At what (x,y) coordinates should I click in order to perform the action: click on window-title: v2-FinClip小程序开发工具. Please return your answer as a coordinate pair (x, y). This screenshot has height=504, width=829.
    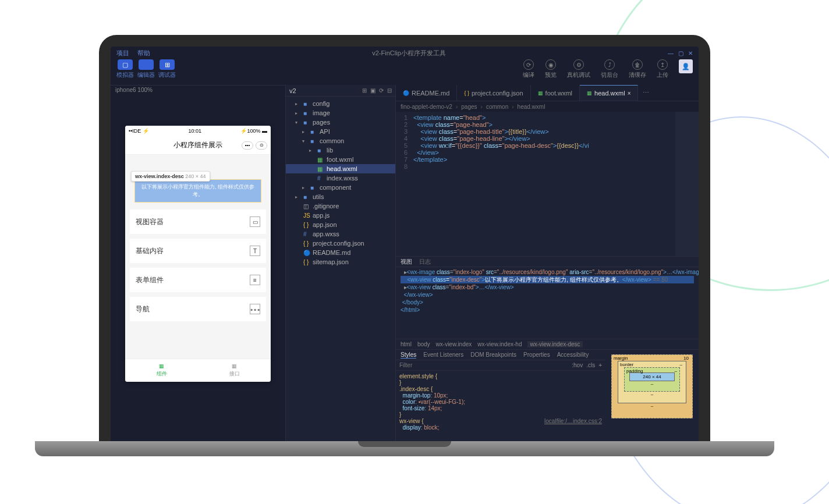
    Looking at the image, I should click on (409, 54).